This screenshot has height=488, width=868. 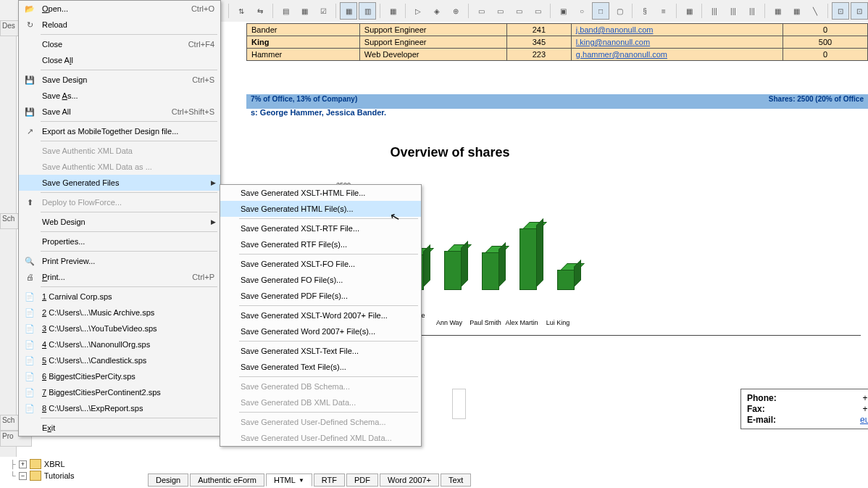 What do you see at coordinates (289, 480) in the screenshot?
I see `tab-html: HTML▼` at bounding box center [289, 480].